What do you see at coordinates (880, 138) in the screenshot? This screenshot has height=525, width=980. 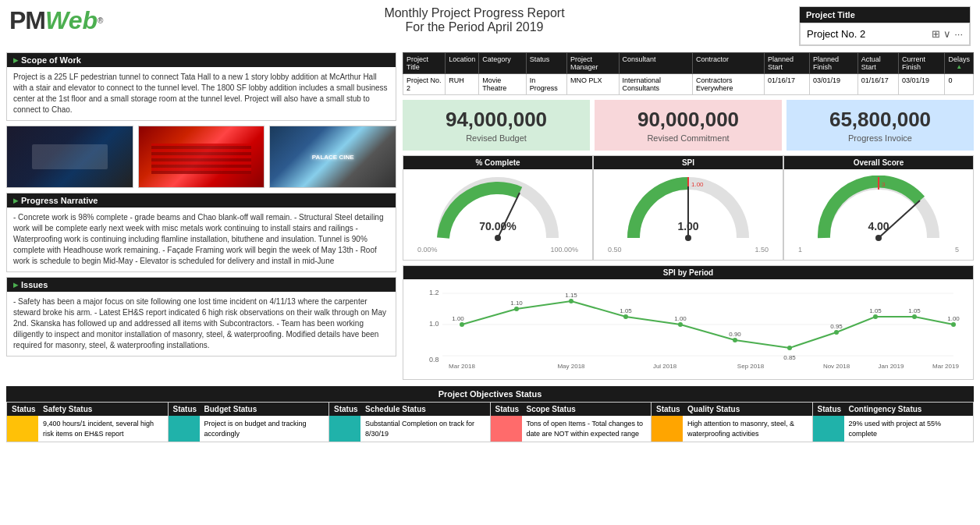 I see `kpi-invoice-label: Progress Invoice` at bounding box center [880, 138].